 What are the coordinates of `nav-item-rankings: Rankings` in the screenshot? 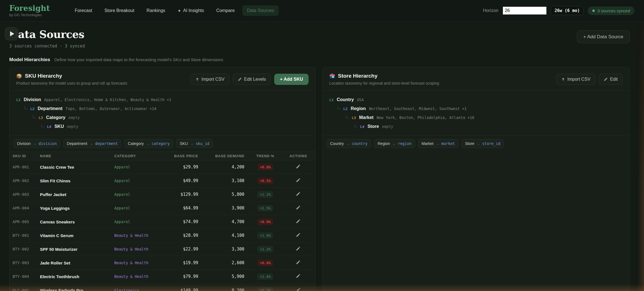 It's located at (156, 11).